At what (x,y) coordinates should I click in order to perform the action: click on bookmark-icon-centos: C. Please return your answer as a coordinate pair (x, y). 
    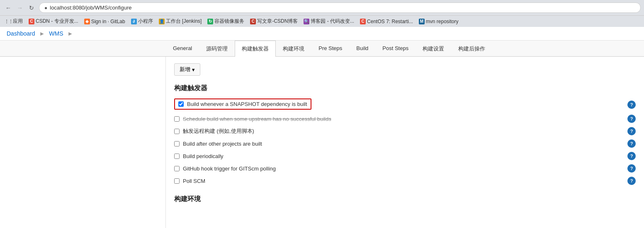
    Looking at the image, I should click on (363, 22).